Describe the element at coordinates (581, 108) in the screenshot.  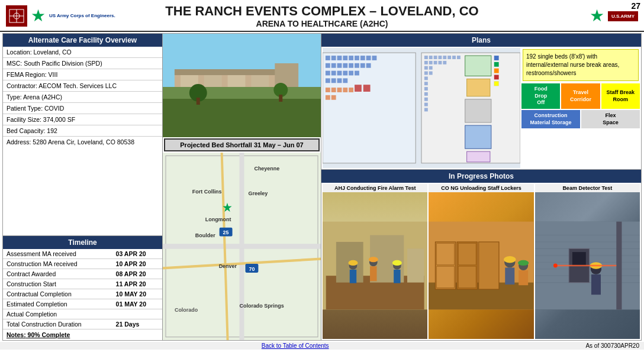
I see `plan-diagram-right: 192 single beds (8'x8') with internal/ex…` at that location.